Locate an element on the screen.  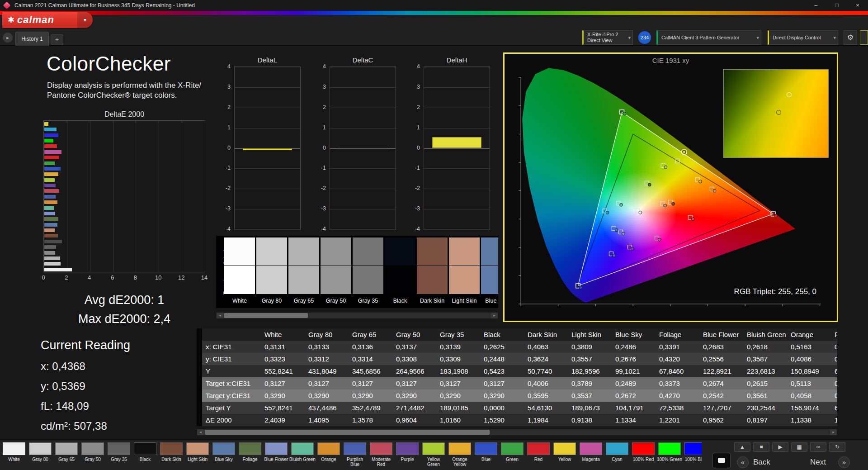
add-tab-button: + is located at coordinates (57, 40).